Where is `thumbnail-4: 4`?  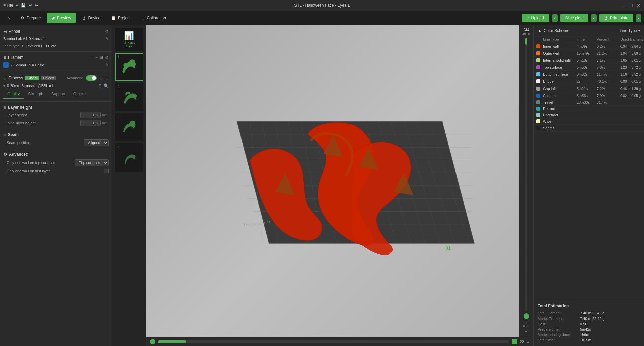 thumbnail-4: 4 is located at coordinates (129, 158).